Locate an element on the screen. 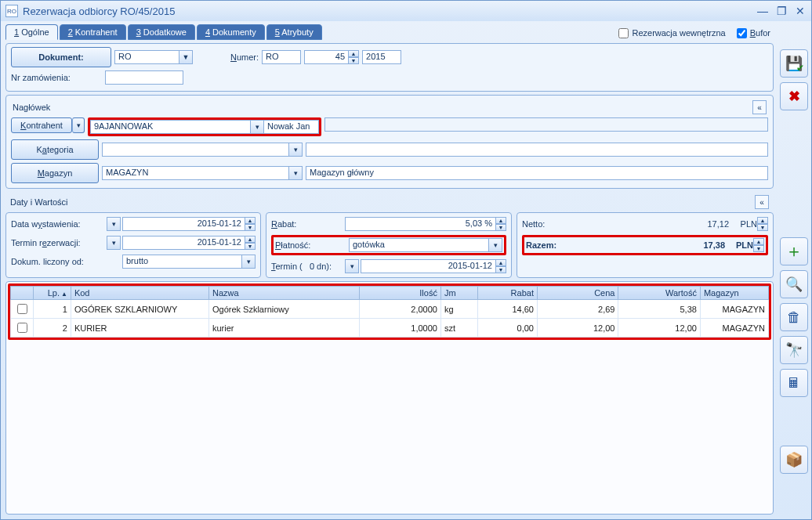 The height and width of the screenshot is (520, 812). search-button: 🔍 is located at coordinates (794, 284).